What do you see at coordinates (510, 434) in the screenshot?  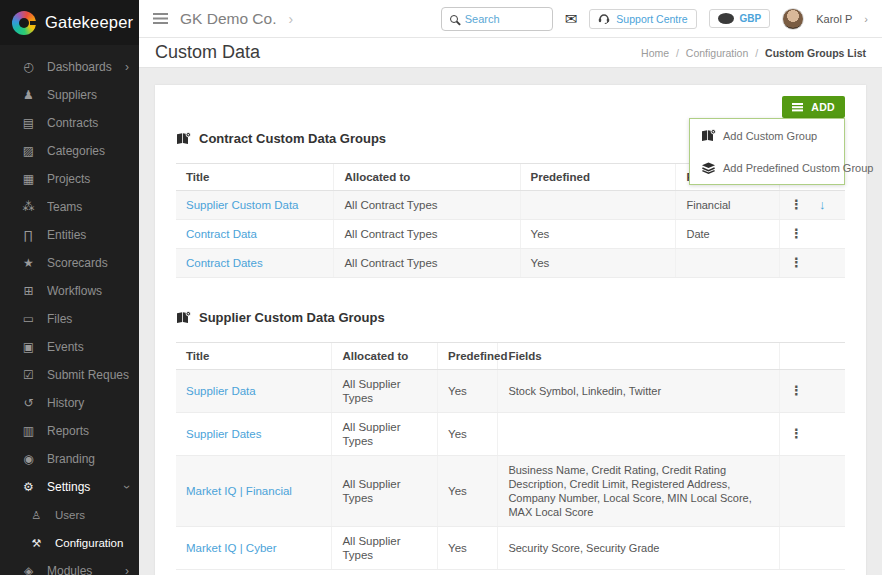 I see `table-row: Supplier Dates All Supplier Types Yes ⋮` at bounding box center [510, 434].